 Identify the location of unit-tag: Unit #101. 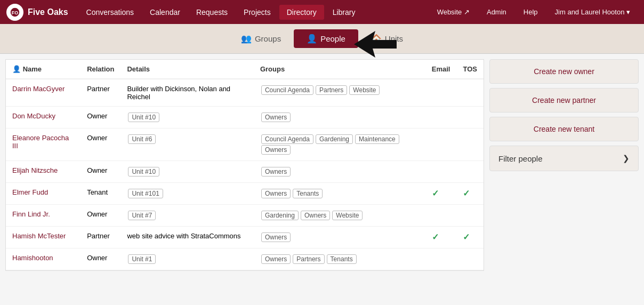
(145, 194).